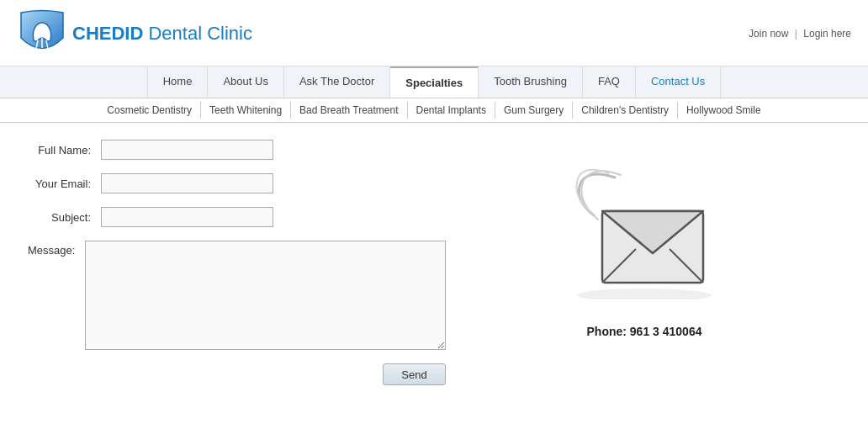  Describe the element at coordinates (349, 110) in the screenshot. I see `subnav-bad-breath: Bad Breath Treatment` at that location.